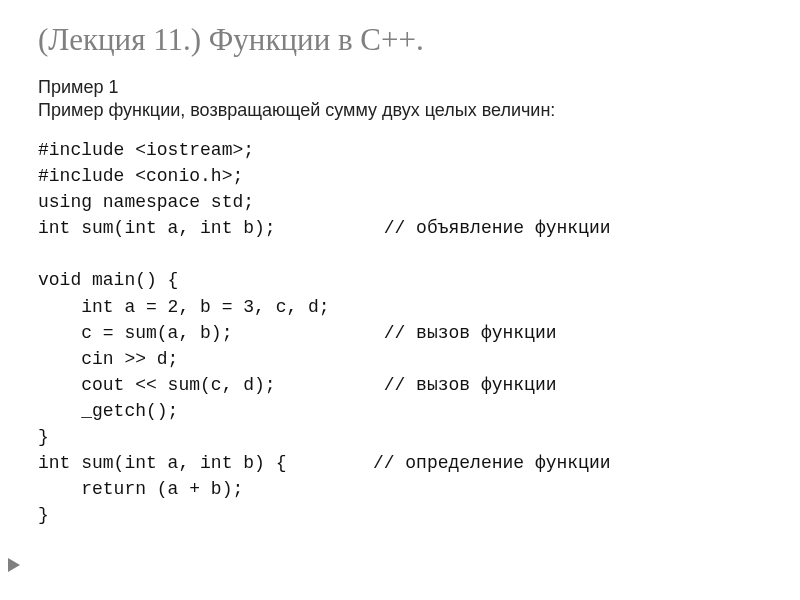  What do you see at coordinates (404, 98) in the screenshot?
I see `example-header: Пример 1 Пример функции, возвращающей су…` at bounding box center [404, 98].